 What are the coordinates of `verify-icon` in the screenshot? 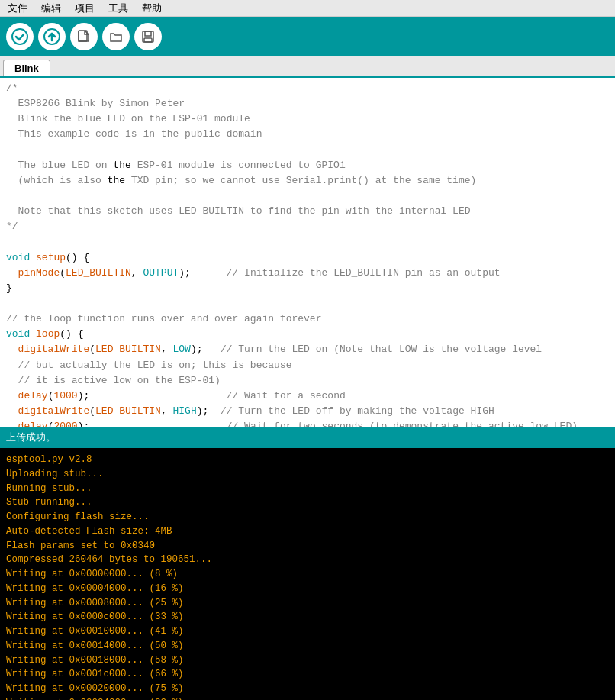 It's located at (20, 37).